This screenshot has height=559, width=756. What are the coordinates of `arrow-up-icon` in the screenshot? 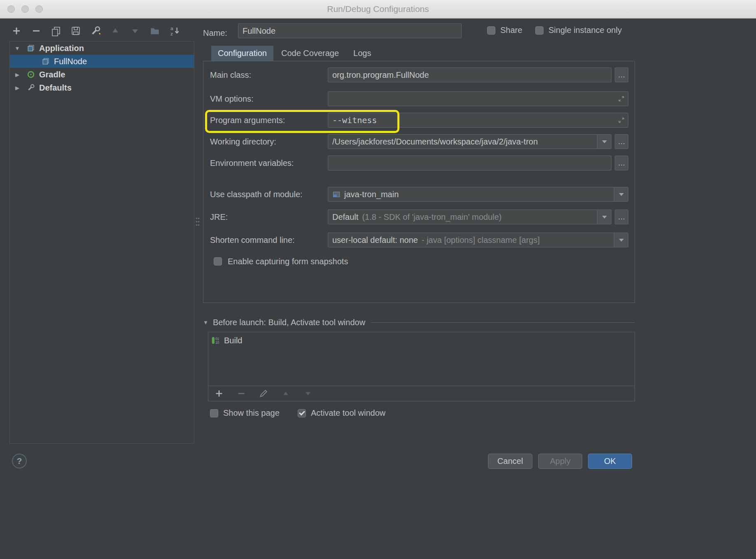 It's located at (115, 31).